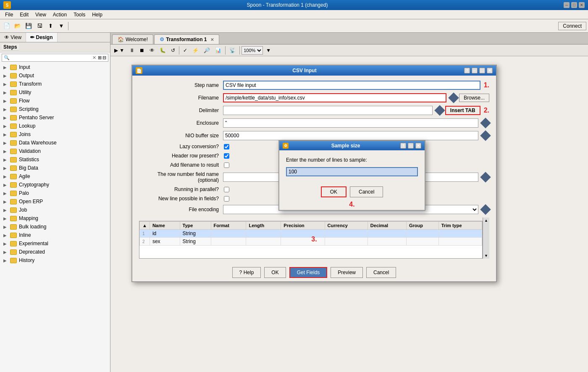 This screenshot has height=372, width=588. What do you see at coordinates (335, 98) in the screenshot?
I see `filename-input` at bounding box center [335, 98].